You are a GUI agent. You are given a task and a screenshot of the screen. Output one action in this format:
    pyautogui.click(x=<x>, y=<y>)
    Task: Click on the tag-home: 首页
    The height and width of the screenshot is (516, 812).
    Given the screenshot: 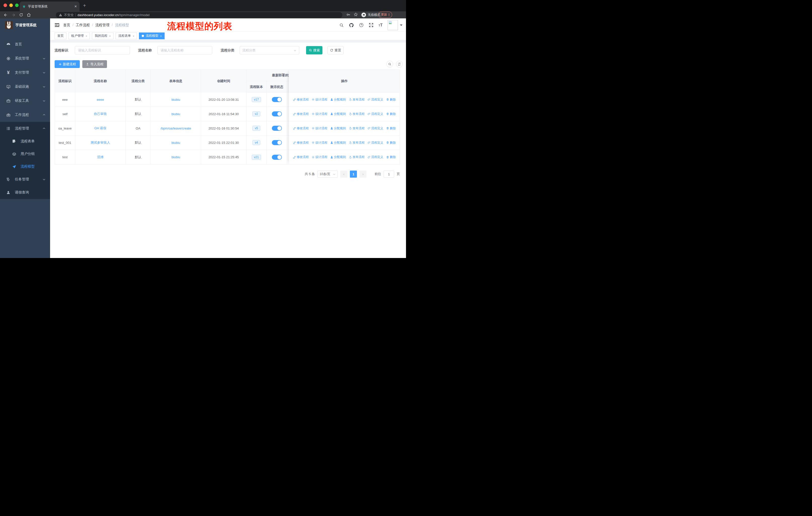 What is the action you would take?
    pyautogui.click(x=61, y=36)
    